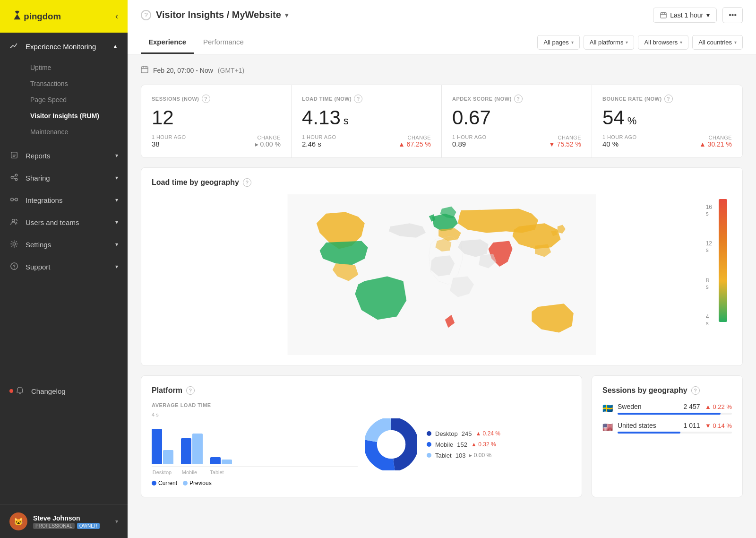 Image resolution: width=756 pixels, height=538 pixels. I want to click on sessions-chart: Desktop 245 ▲ 0.24 % Mobile 152 ▲ 0.32 %, so click(468, 444).